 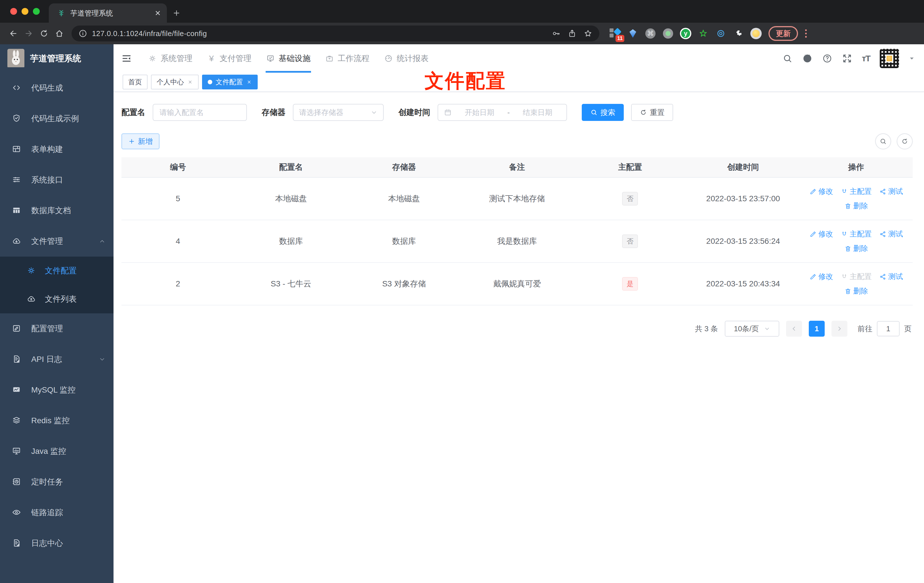 I want to click on prev-page-button, so click(x=794, y=329).